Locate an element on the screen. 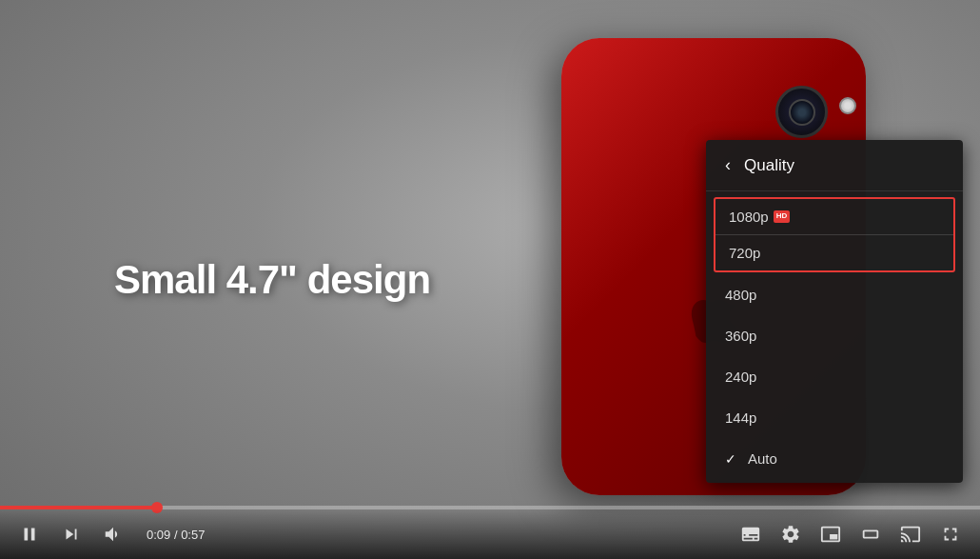  iphone-camera-lens is located at coordinates (802, 112).